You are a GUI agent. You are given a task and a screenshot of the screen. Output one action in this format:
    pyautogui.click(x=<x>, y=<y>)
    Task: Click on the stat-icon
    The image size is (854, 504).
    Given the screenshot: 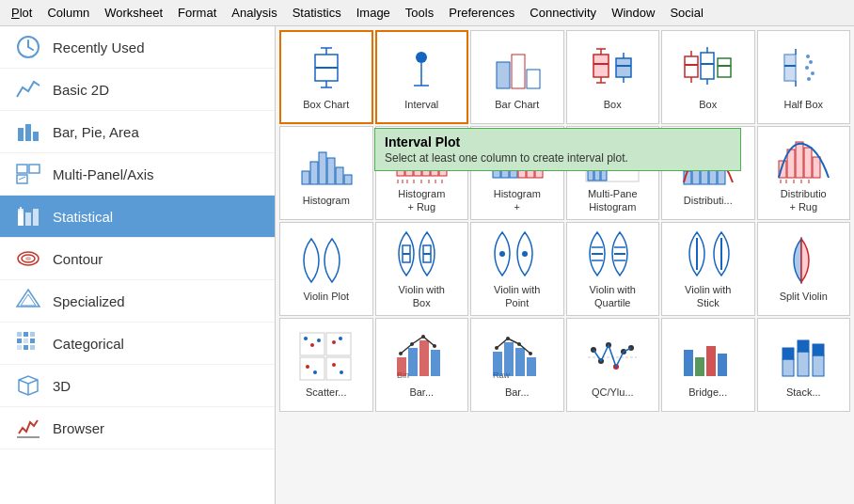 What is the action you would take?
    pyautogui.click(x=28, y=216)
    